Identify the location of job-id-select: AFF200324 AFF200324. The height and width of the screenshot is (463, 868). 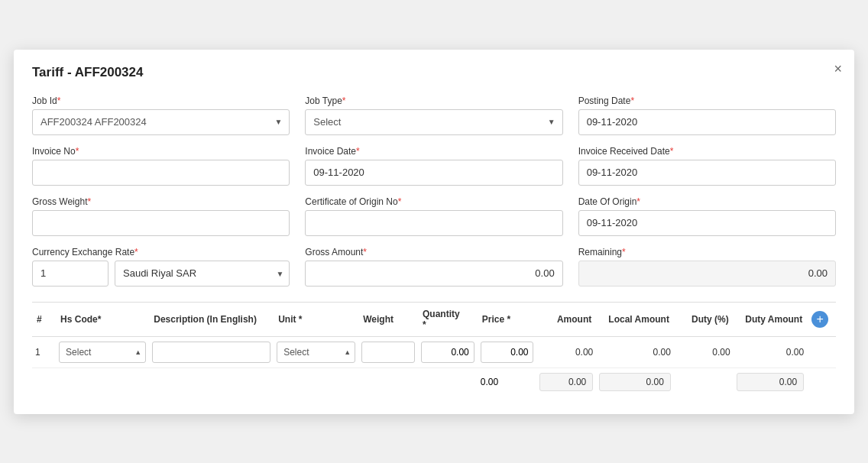
(160, 122).